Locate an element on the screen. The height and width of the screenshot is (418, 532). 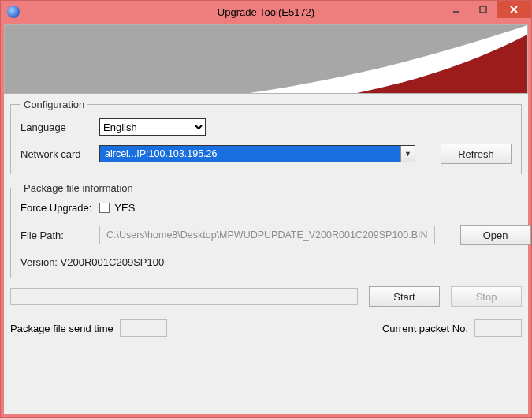
network-card-label: Network card is located at coordinates (56, 155).